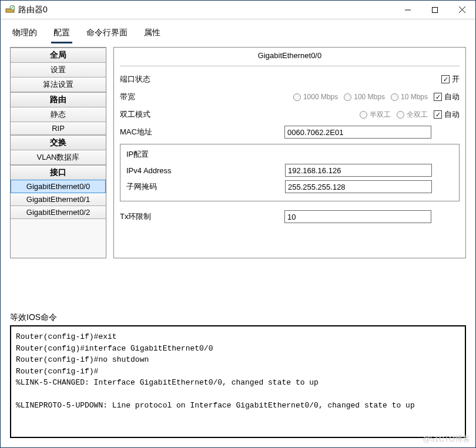 Image resolution: width=476 pixels, height=448 pixels. What do you see at coordinates (155, 79) in the screenshot?
I see `port-status-label: 端口状态` at bounding box center [155, 79].